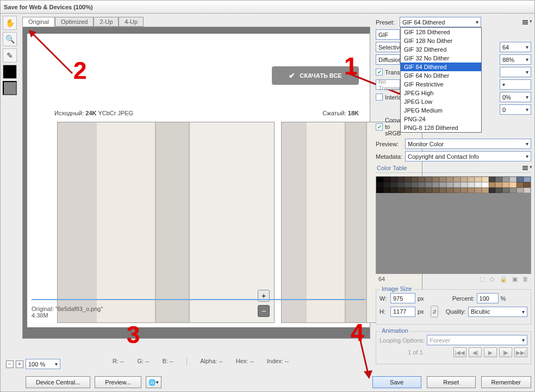  What do you see at coordinates (58, 382) in the screenshot?
I see `device-central-button: Device Central...` at bounding box center [58, 382].